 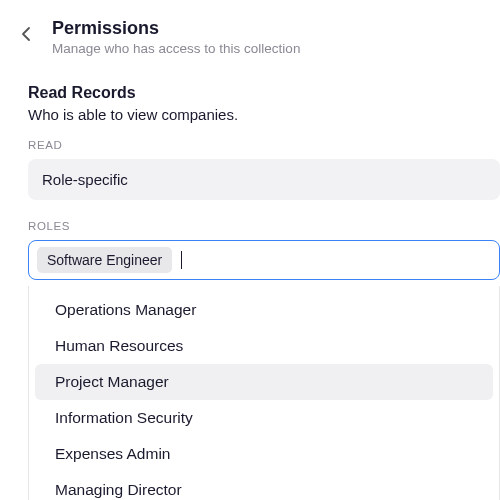 What do you see at coordinates (26, 34) in the screenshot?
I see `back-button` at bounding box center [26, 34].